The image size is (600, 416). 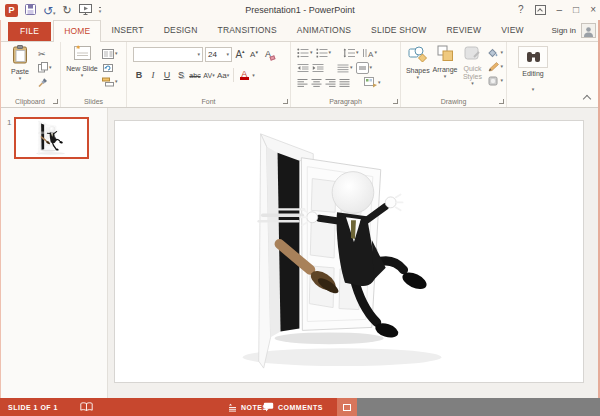 What do you see at coordinates (576, 10) in the screenshot?
I see `maximize-icon: □` at bounding box center [576, 10].